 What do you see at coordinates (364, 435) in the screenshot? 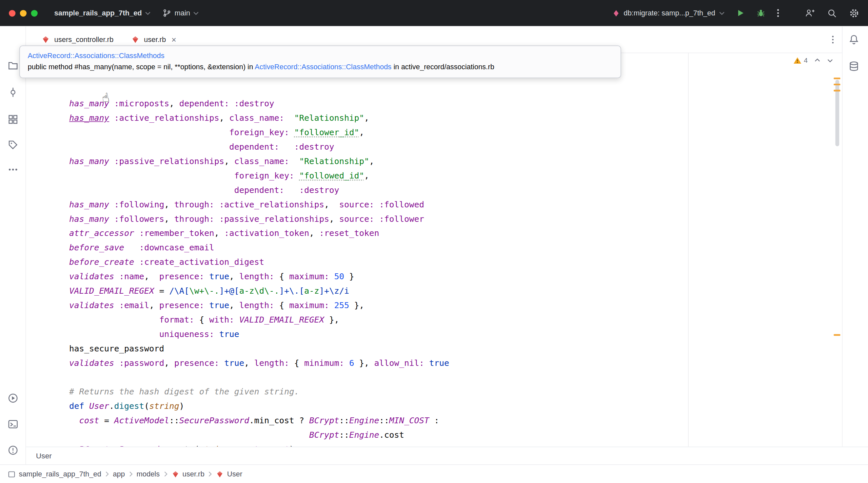
I see `code-token: Engine` at bounding box center [364, 435].